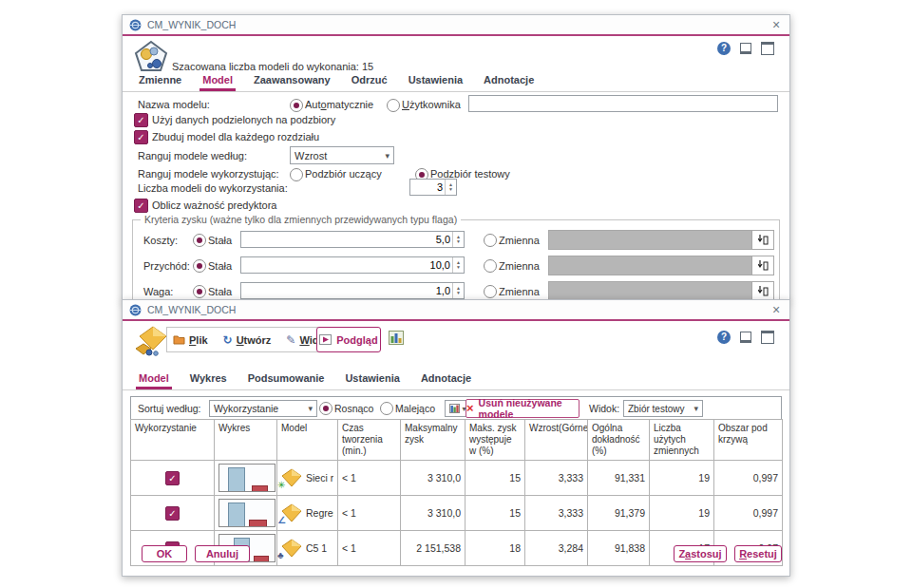 The width and height of the screenshot is (912, 588). Describe the element at coordinates (623, 104) in the screenshot. I see `custom-name-input` at that location.